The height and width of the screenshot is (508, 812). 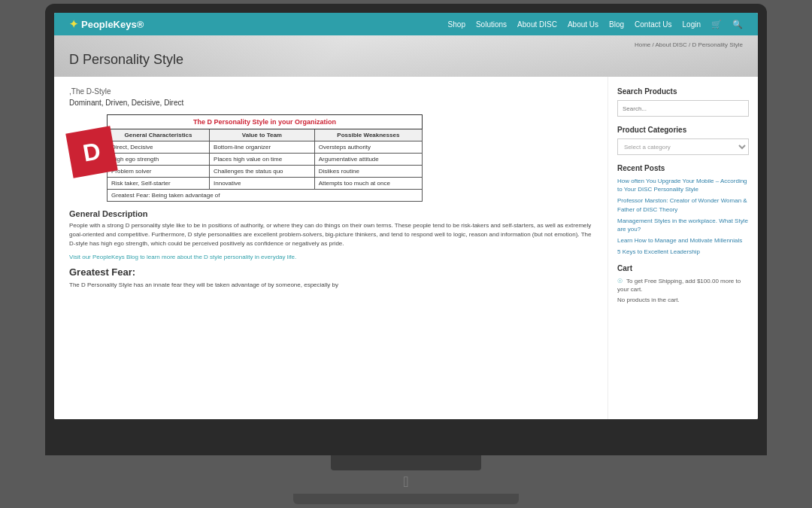 What do you see at coordinates (126, 60) in the screenshot?
I see `page-title: D Personality Style` at bounding box center [126, 60].